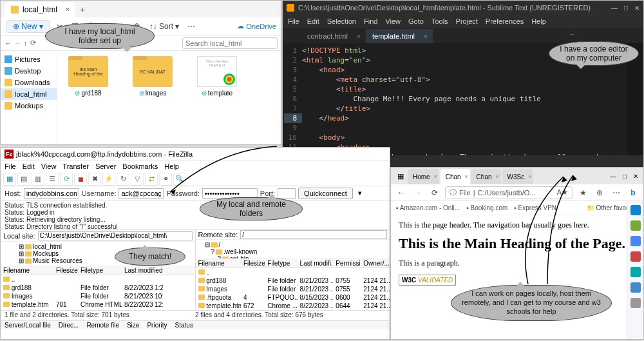 This screenshot has height=341, width=644. I want to click on explorer-tab: local_html, so click(40, 10).